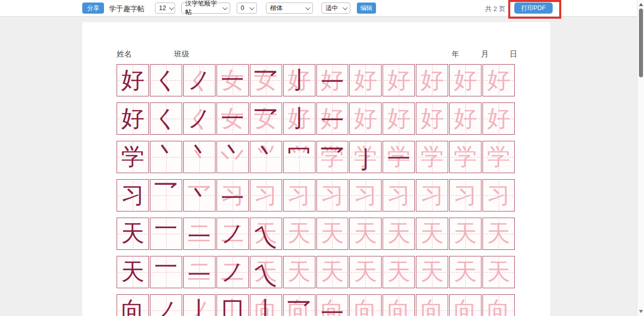  What do you see at coordinates (247, 8) in the screenshot?
I see `offset-select: 0` at bounding box center [247, 8].